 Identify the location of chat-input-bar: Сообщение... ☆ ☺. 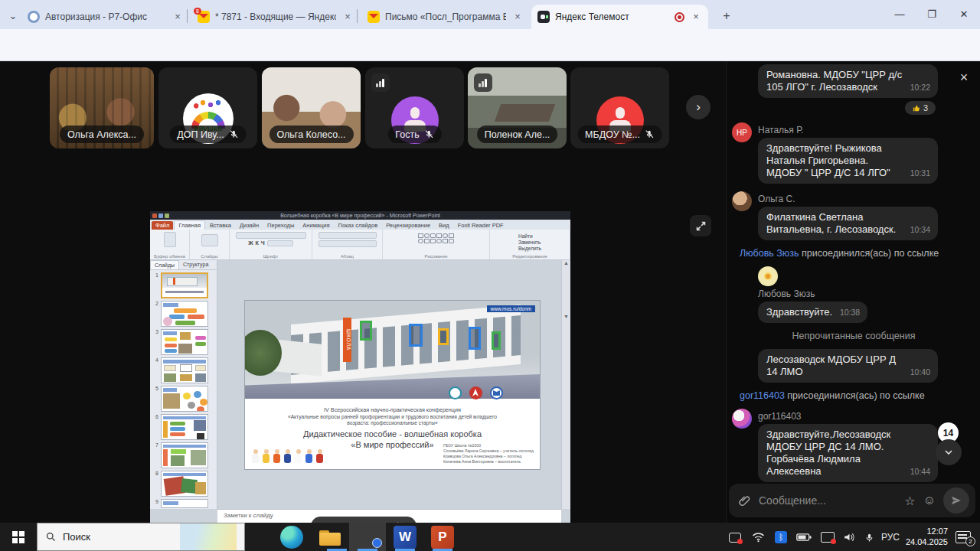
(852, 500).